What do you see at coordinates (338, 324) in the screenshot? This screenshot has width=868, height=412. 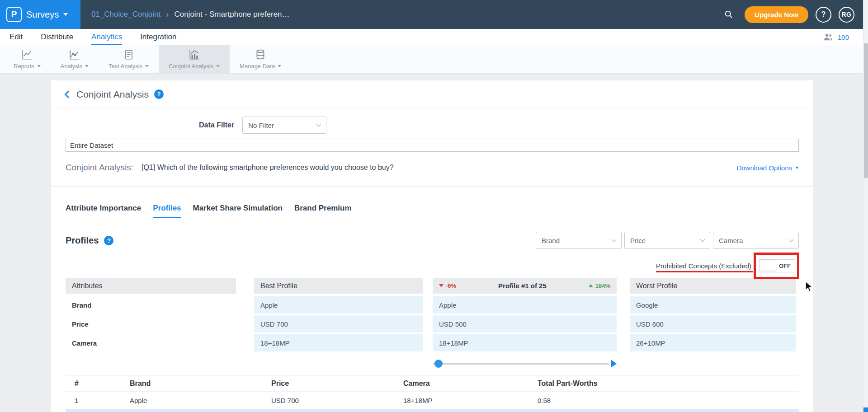 I see `best-price-value: USD 700` at bounding box center [338, 324].